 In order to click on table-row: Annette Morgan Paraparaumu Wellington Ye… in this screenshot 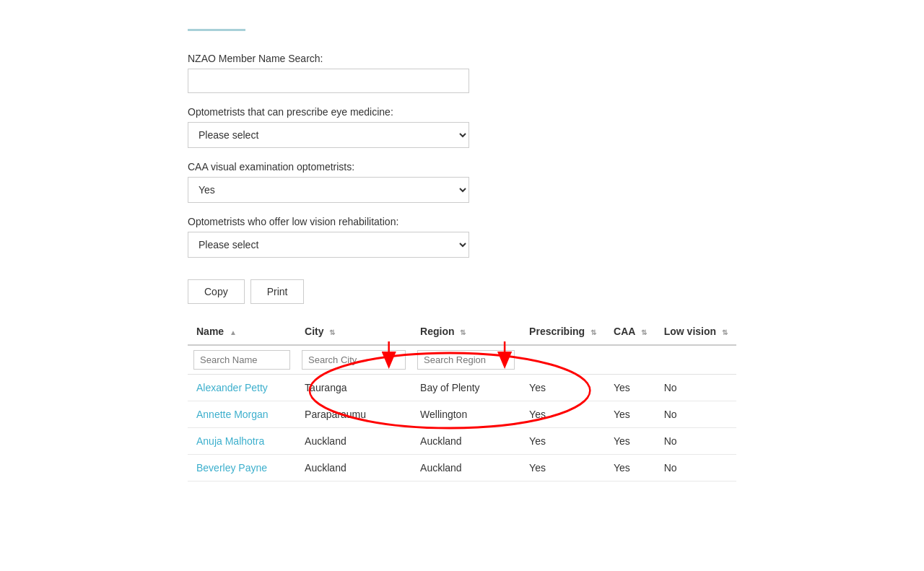, I will do `click(462, 414)`.